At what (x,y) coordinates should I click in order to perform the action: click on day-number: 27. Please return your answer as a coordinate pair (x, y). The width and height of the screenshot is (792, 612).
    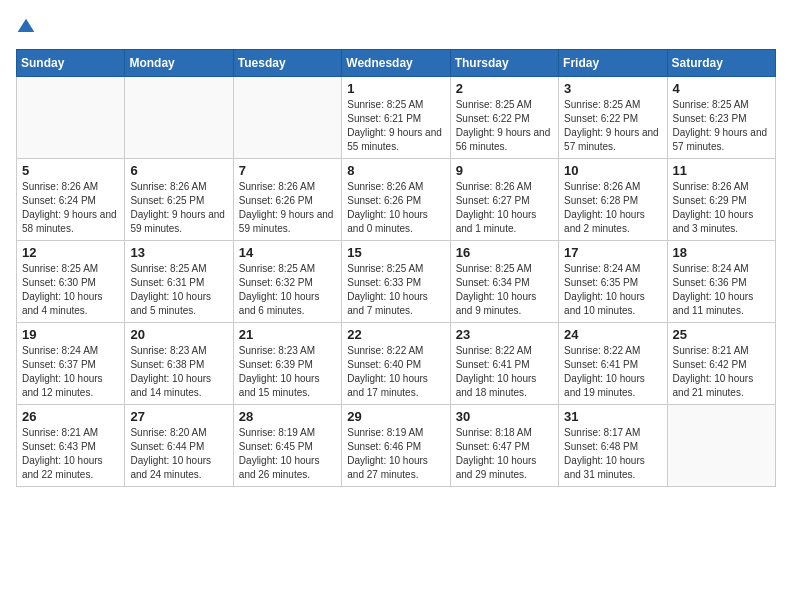
    Looking at the image, I should click on (178, 416).